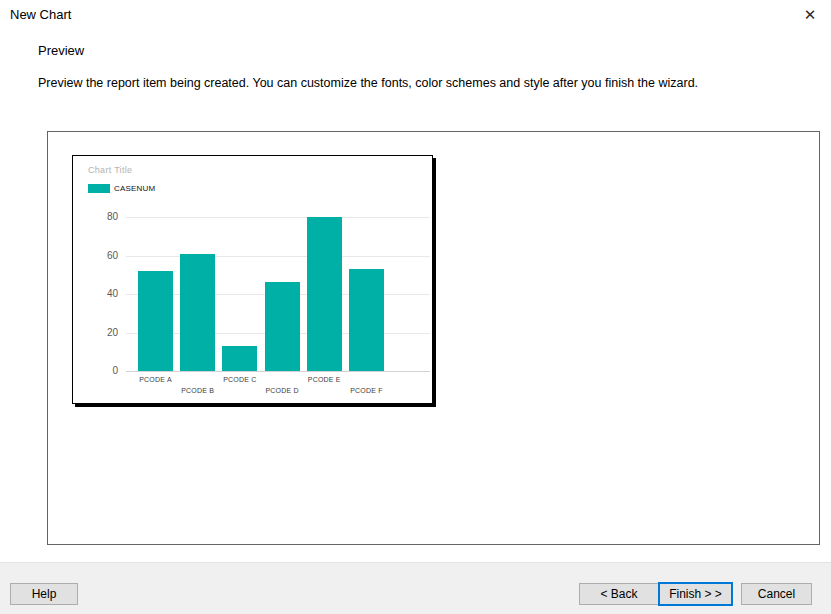  Describe the element at coordinates (810, 15) in the screenshot. I see `close-icon: ✕` at that location.